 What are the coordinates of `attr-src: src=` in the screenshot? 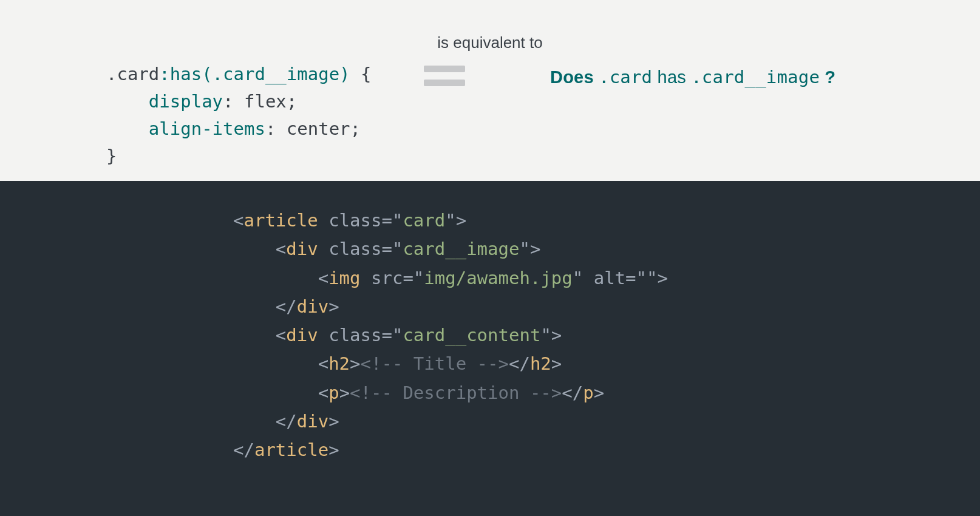 It's located at (392, 278).